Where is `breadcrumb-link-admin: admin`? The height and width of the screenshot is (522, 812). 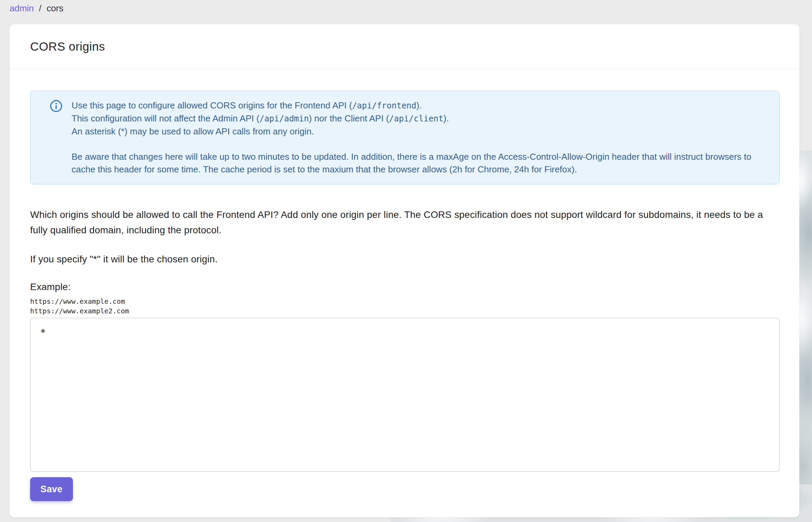
breadcrumb-link-admin: admin is located at coordinates (22, 8).